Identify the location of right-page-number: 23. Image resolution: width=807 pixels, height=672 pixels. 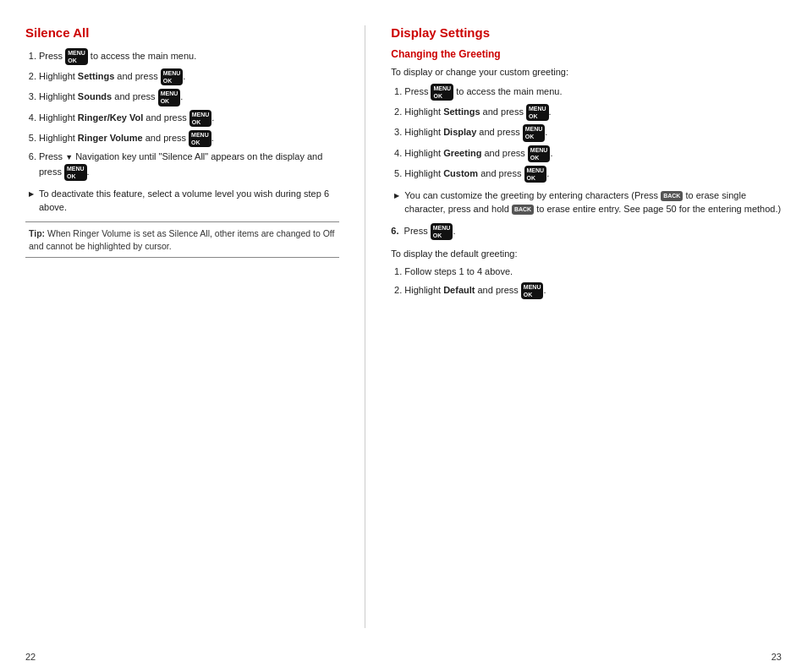
(777, 657).